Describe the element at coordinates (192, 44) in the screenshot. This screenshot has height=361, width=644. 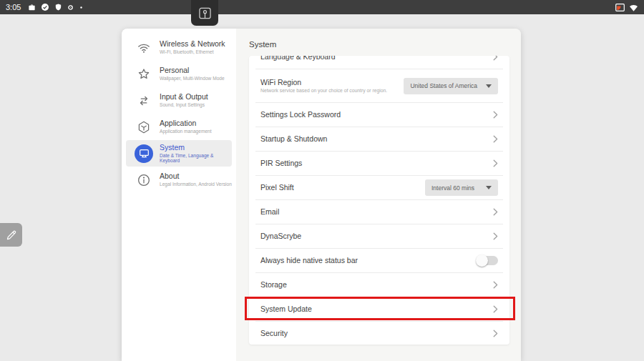
I see `sidebar-item-label: Wireless & Network` at that location.